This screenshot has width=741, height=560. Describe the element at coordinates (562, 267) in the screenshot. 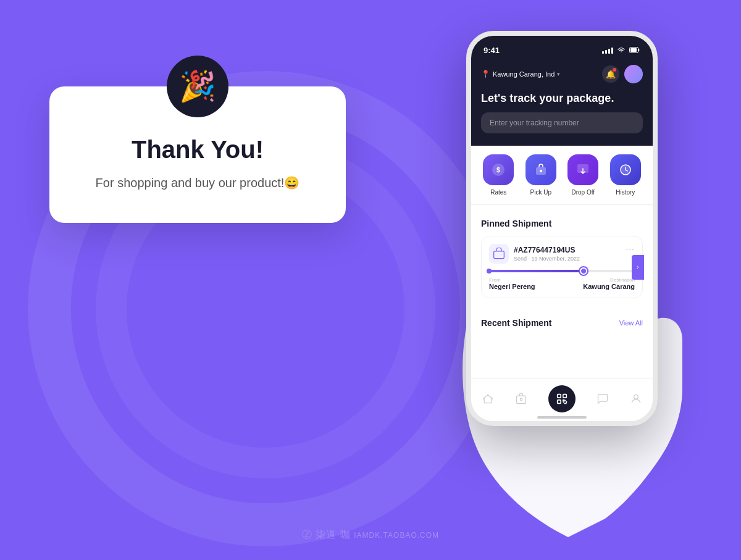

I see `shipment-card: #AZ776447194US Send · 19 November, 2022 …` at that location.